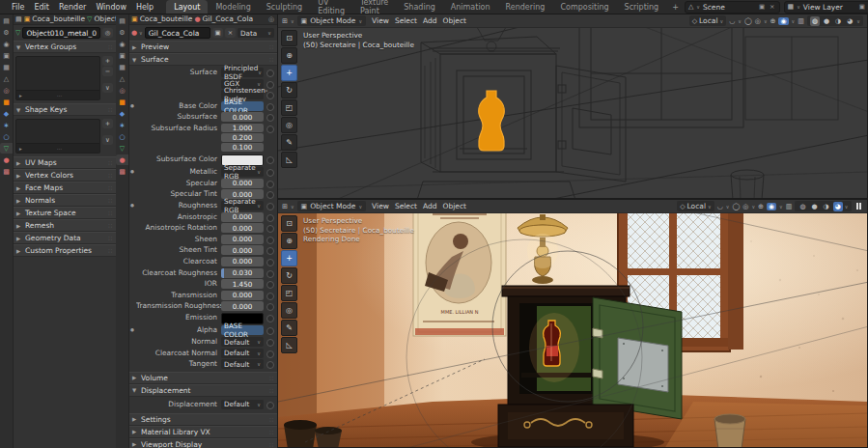 The height and width of the screenshot is (448, 868). What do you see at coordinates (145, 8) in the screenshot?
I see `menu-help: Help` at bounding box center [145, 8].